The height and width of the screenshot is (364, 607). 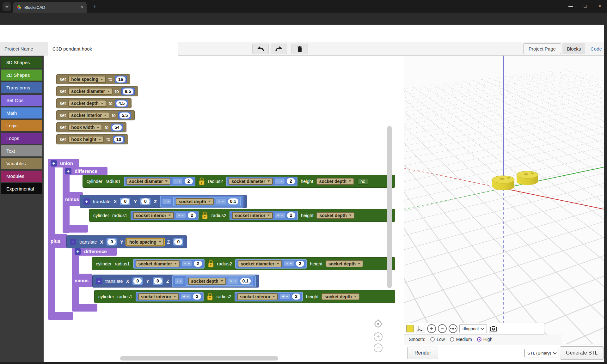 I want to click on workspace-zoom-out-button: −, so click(x=378, y=348).